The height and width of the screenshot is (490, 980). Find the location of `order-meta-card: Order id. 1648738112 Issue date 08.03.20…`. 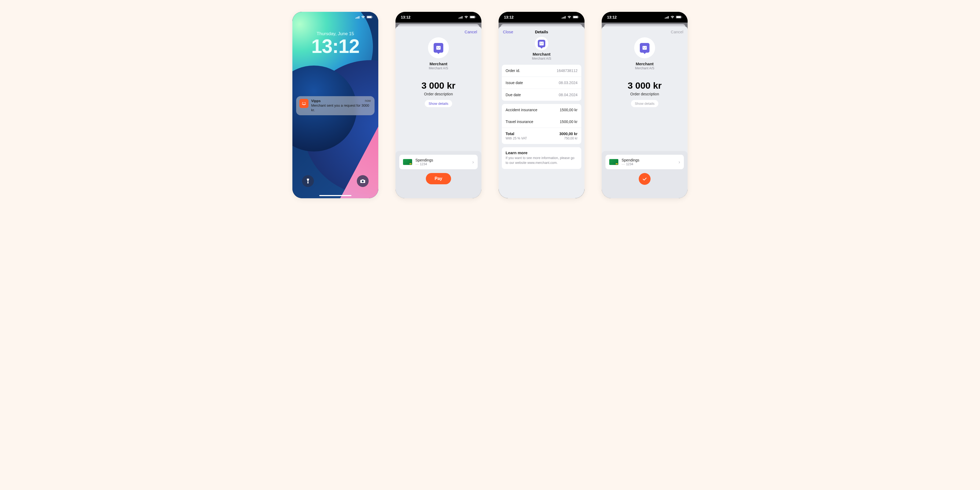

order-meta-card: Order id. 1648738112 Issue date 08.03.20… is located at coordinates (542, 83).